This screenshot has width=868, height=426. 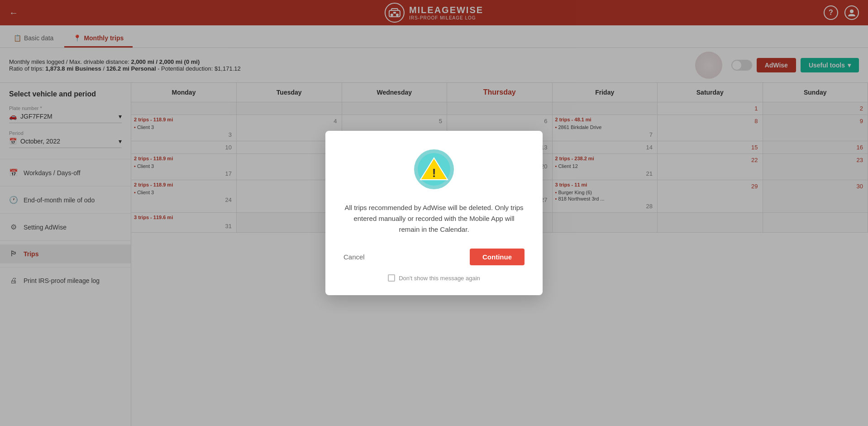 What do you see at coordinates (434, 278) in the screenshot?
I see `modal-checkbox-row: Don't show this message again` at bounding box center [434, 278].